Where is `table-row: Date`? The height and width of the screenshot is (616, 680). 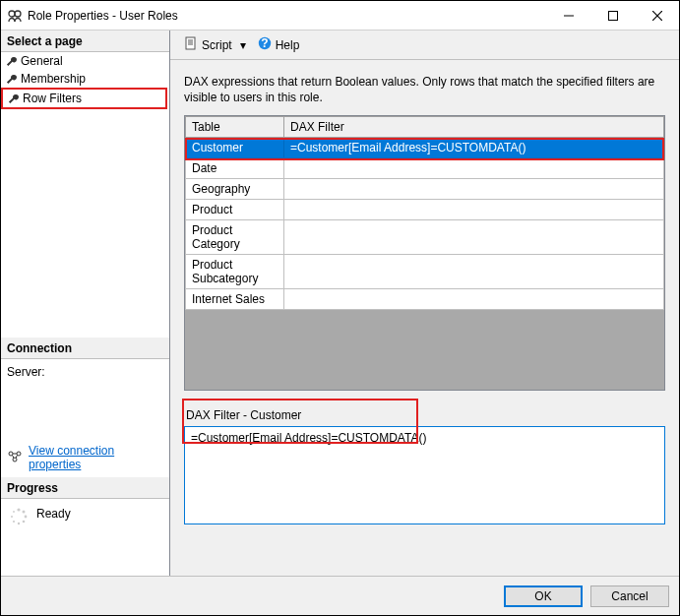 table-row: Date is located at coordinates (425, 169).